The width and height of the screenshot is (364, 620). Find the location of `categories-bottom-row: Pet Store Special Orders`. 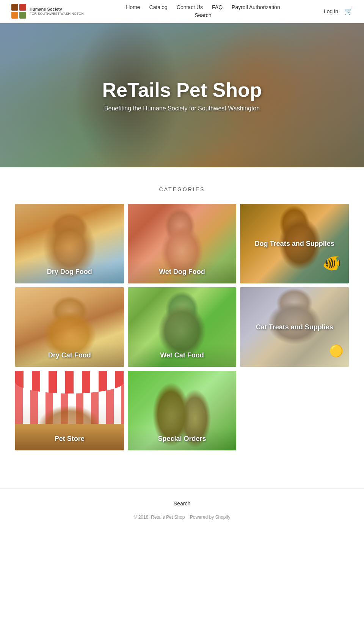

categories-bottom-row: Pet Store Special Orders is located at coordinates (182, 411).